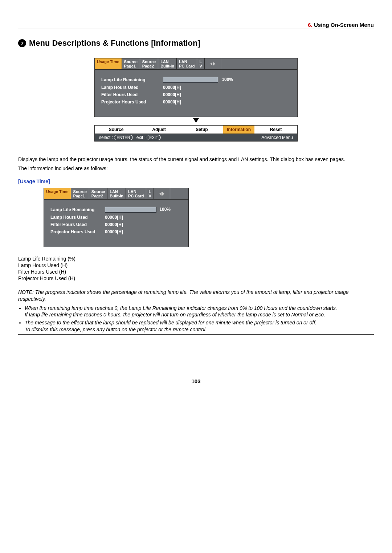 This screenshot has height=553, width=392. I want to click on tab-scroll-arrows, so click(213, 64).